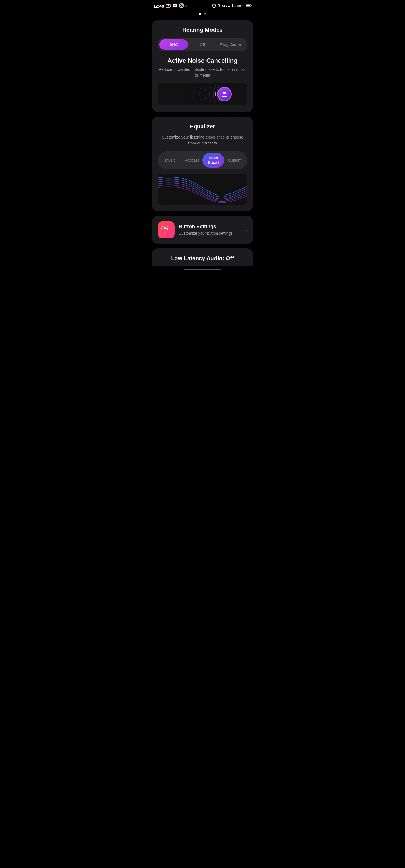 This screenshot has width=405, height=868. What do you see at coordinates (210, 227) in the screenshot?
I see `button-settings-title: Button Settings` at bounding box center [210, 227].